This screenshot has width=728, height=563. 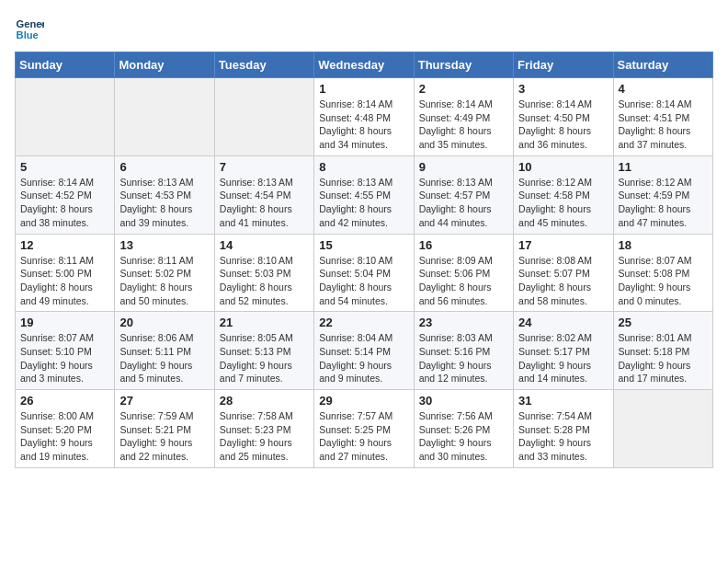 What do you see at coordinates (664, 245) in the screenshot?
I see `day-number: 18` at bounding box center [664, 245].